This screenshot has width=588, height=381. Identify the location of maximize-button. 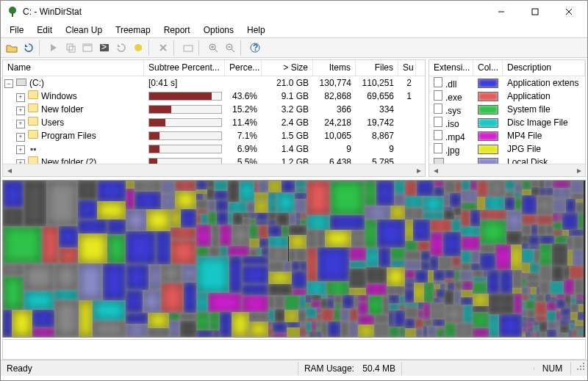
(535, 12).